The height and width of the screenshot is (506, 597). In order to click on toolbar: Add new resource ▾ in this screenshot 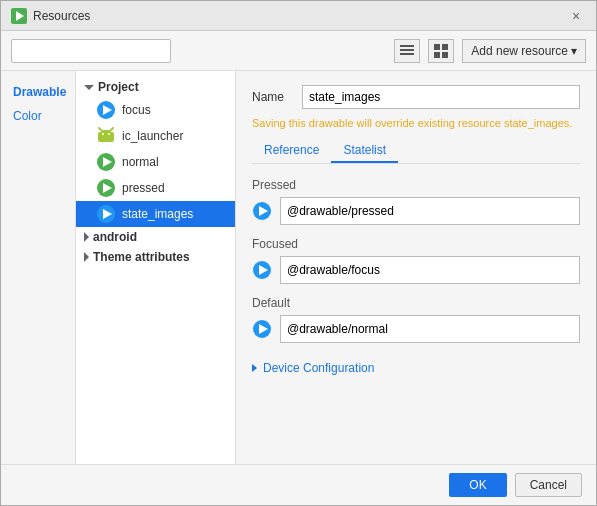, I will do `click(298, 51)`.